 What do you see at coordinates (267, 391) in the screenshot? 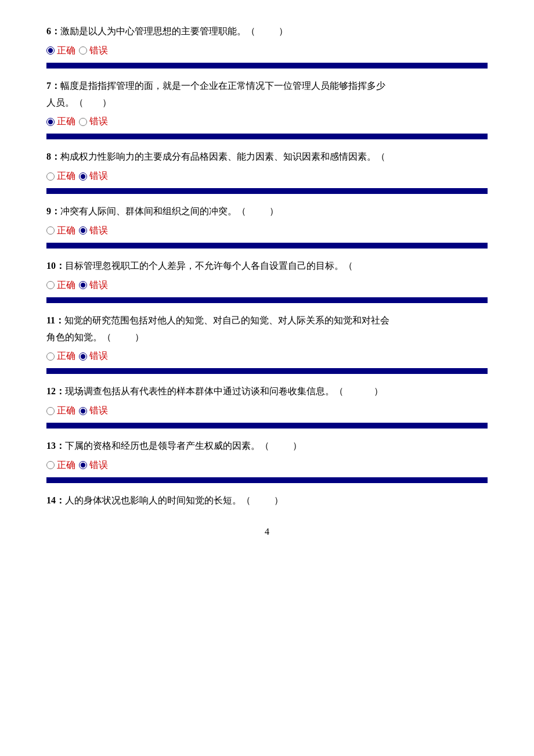
I see `question-12-text: 12：现场调查包括从有代表性的样本群体中通过访谈和问卷收集信息。（ ）` at bounding box center [267, 391].